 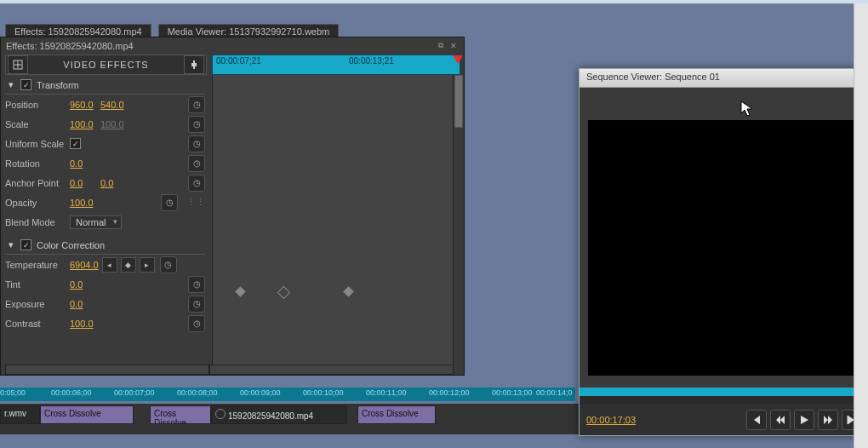 What do you see at coordinates (197, 105) in the screenshot?
I see `position-stopwatch-icon: ◷` at bounding box center [197, 105].